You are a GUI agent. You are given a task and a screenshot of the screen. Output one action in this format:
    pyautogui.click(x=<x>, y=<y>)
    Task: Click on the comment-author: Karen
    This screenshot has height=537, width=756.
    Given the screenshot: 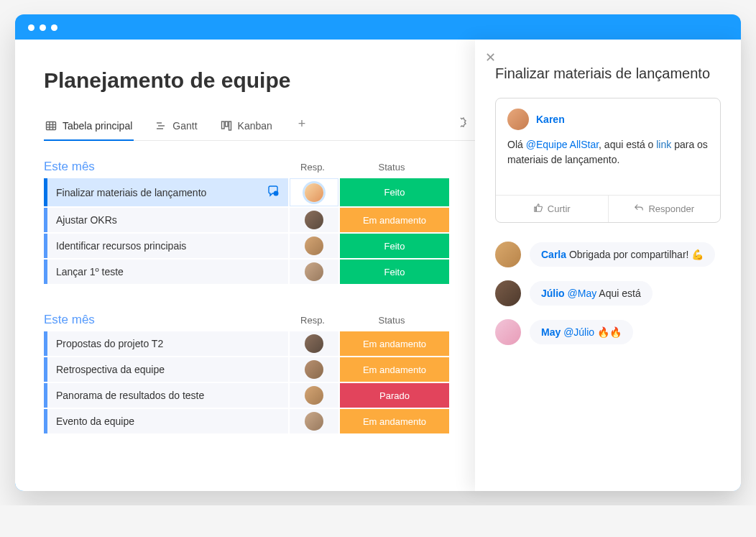 What is the action you would take?
    pyautogui.click(x=550, y=119)
    